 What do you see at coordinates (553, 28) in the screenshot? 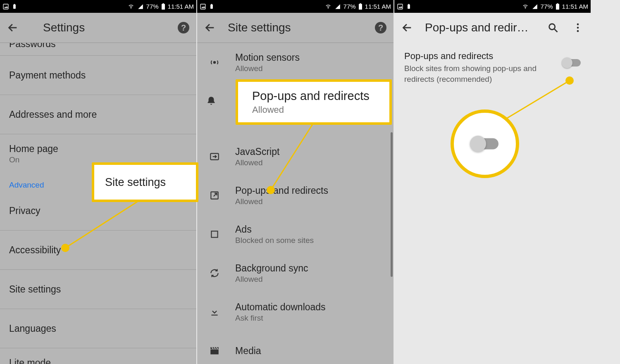
I see `search-button` at bounding box center [553, 28].